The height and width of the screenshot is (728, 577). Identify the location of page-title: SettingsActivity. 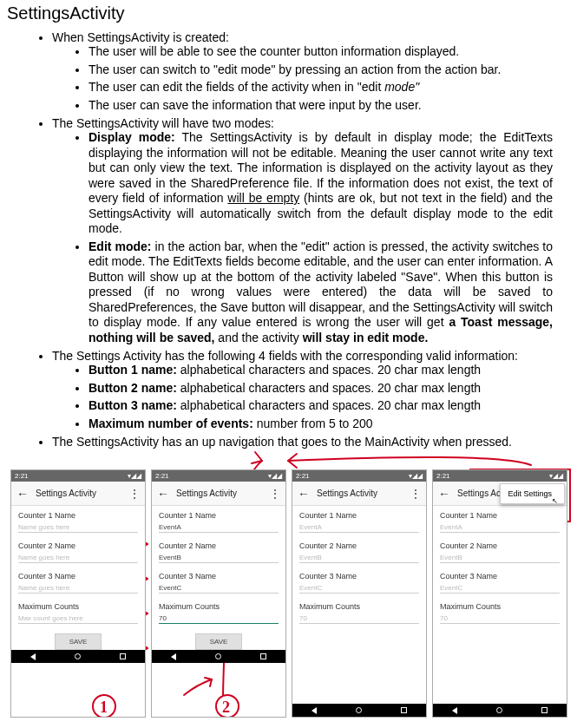
(292, 14).